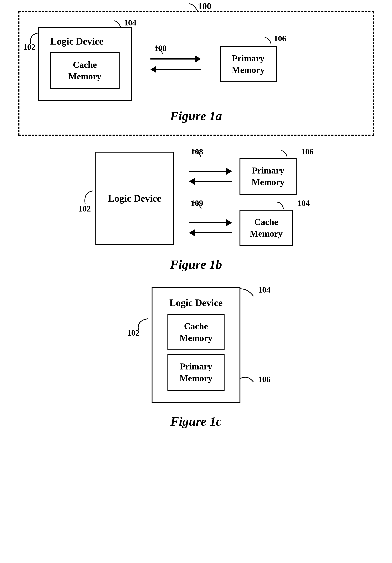  What do you see at coordinates (243, 177) in the screenshot?
I see `fig1b-row-primary: 108` at bounding box center [243, 177].